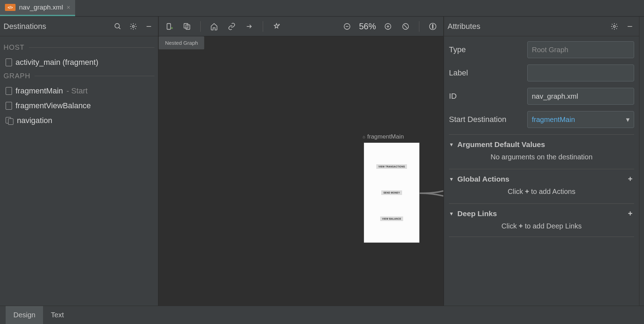 This screenshot has height=324, width=644. I want to click on zoom-reset-icon, so click(406, 26).